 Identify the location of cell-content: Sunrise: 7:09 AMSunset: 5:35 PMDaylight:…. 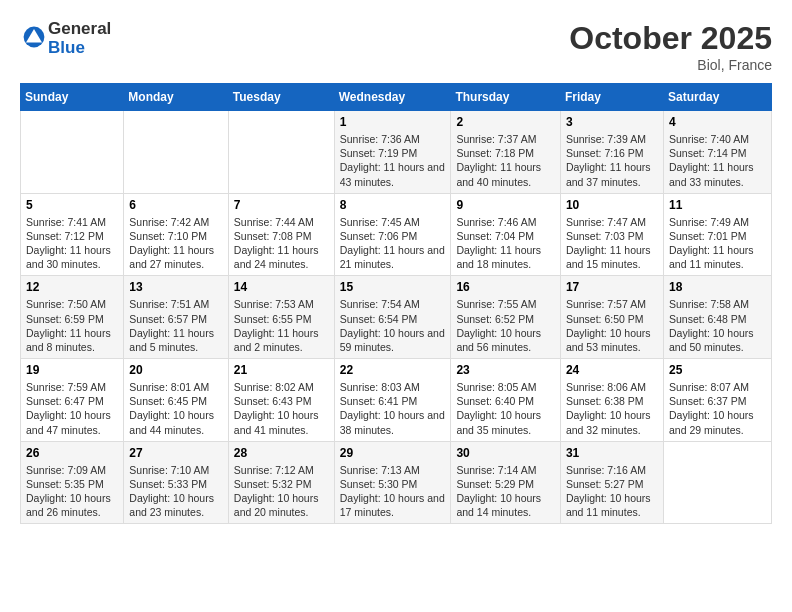
(72, 492).